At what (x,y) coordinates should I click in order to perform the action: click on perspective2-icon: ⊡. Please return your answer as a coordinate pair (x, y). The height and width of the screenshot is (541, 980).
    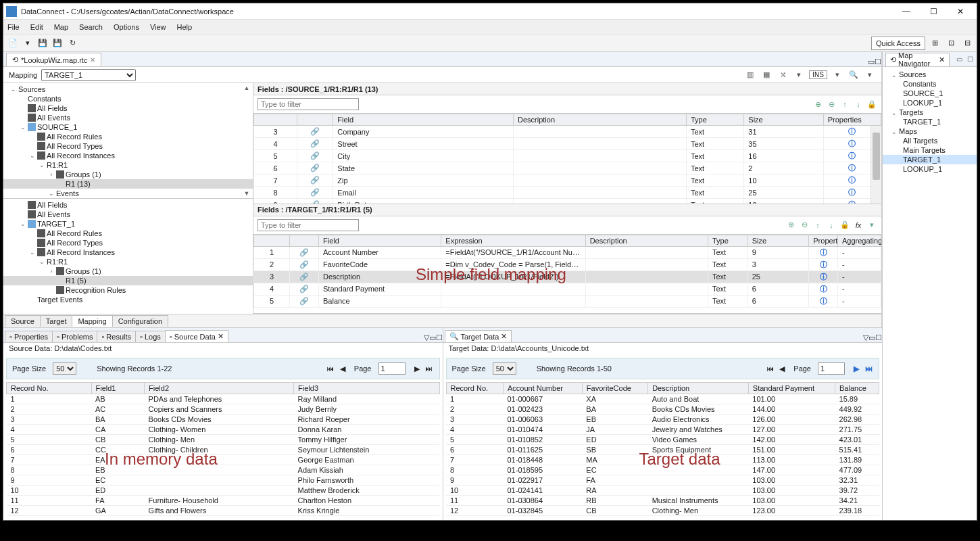
    Looking at the image, I should click on (951, 43).